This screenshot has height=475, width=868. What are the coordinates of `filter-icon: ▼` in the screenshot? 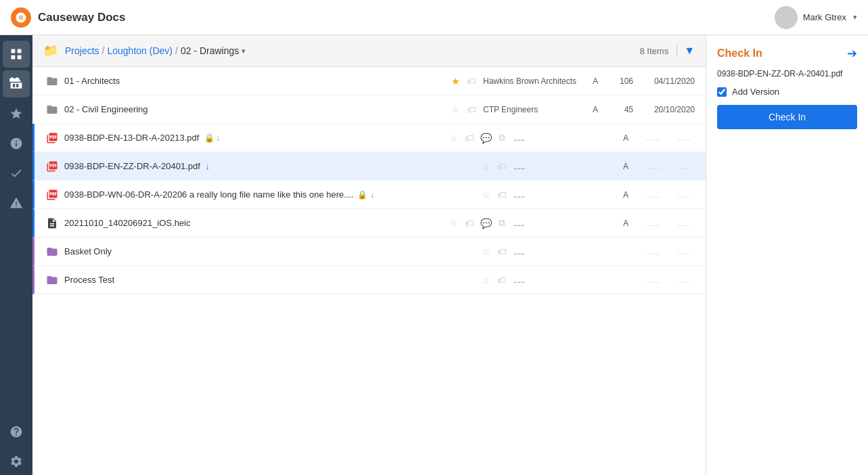 It's located at (689, 51).